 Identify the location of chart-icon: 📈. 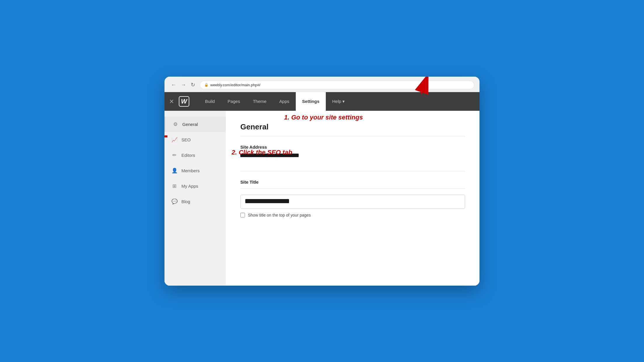
(174, 140).